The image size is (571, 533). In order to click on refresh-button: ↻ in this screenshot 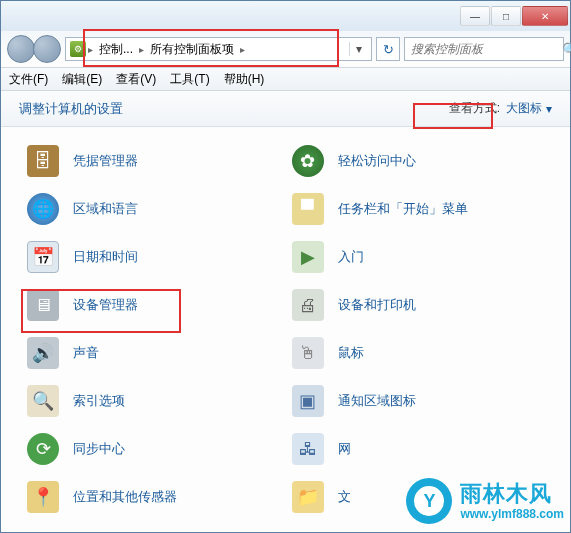, I will do `click(388, 49)`.